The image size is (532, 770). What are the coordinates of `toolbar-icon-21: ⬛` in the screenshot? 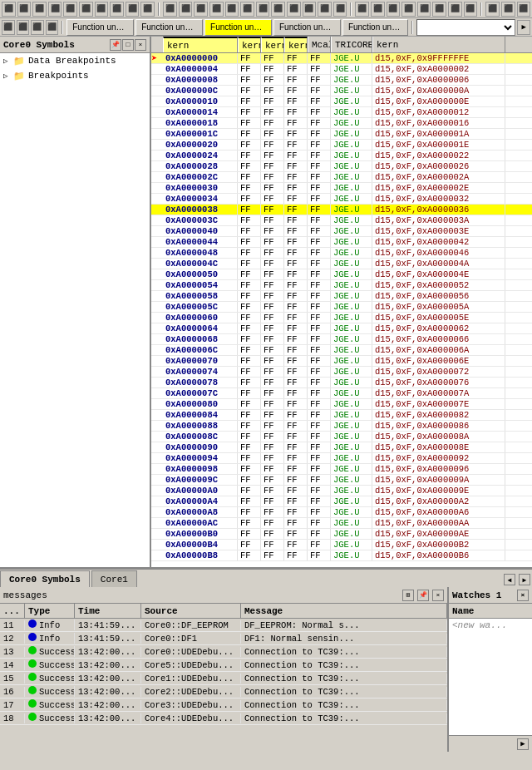 It's located at (324, 9).